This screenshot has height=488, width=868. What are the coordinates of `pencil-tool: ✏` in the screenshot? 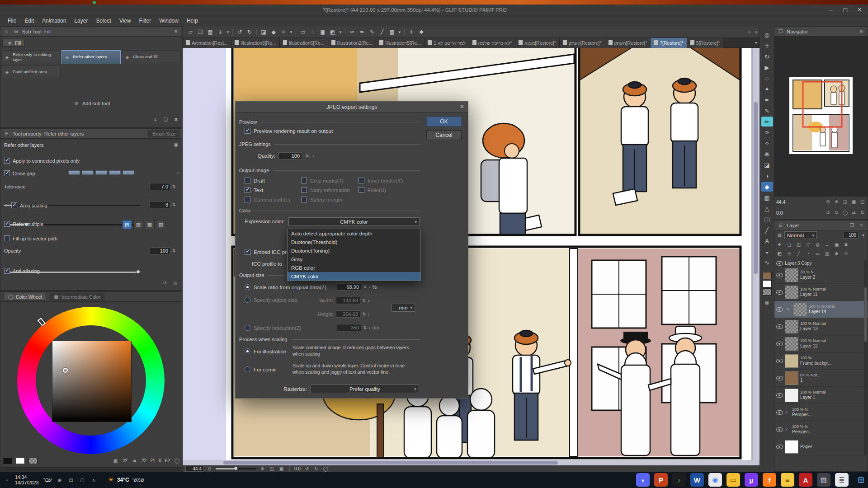 It's located at (767, 122).